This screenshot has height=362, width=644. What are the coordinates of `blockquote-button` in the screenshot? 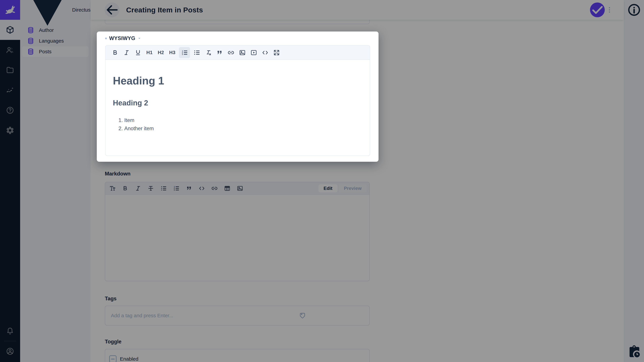 It's located at (220, 52).